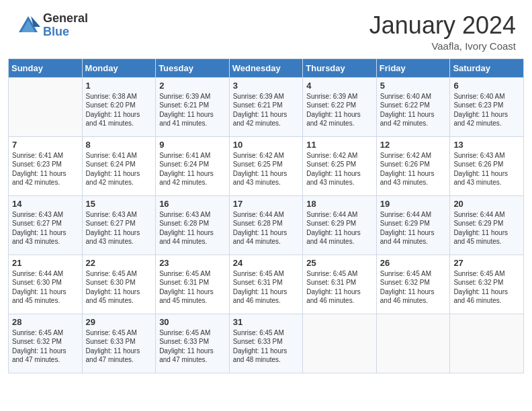  Describe the element at coordinates (266, 30) in the screenshot. I see `header: General Blue January 2024 Vaafla, Ivory …` at that location.